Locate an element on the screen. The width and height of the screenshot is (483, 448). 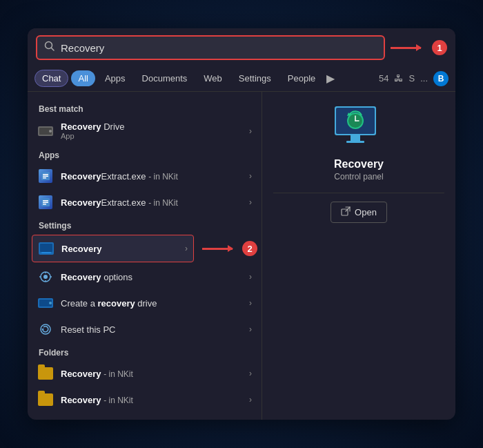
chevron-icon-2: › is located at coordinates (250, 176).